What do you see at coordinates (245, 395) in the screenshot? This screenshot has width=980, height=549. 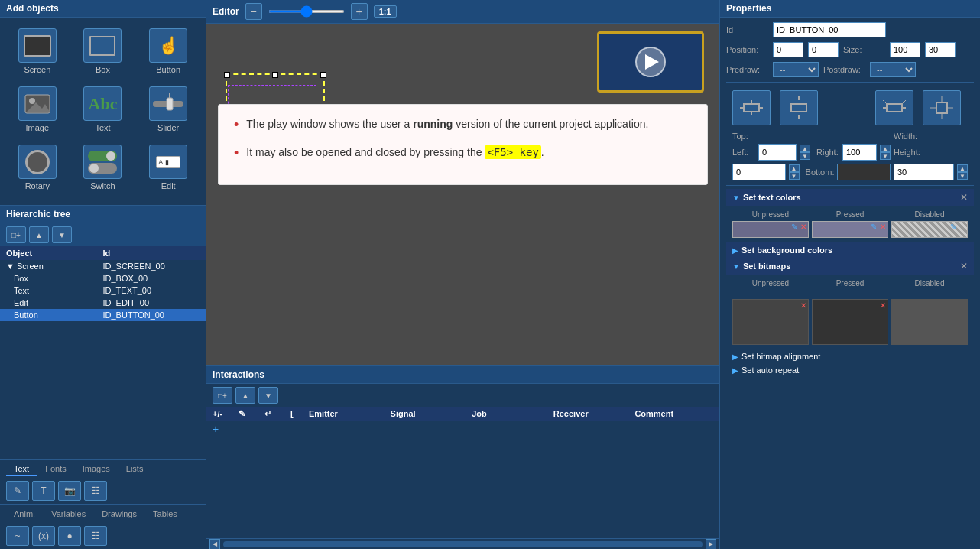 I see `interactions-up-btn: ▲` at bounding box center [245, 395].